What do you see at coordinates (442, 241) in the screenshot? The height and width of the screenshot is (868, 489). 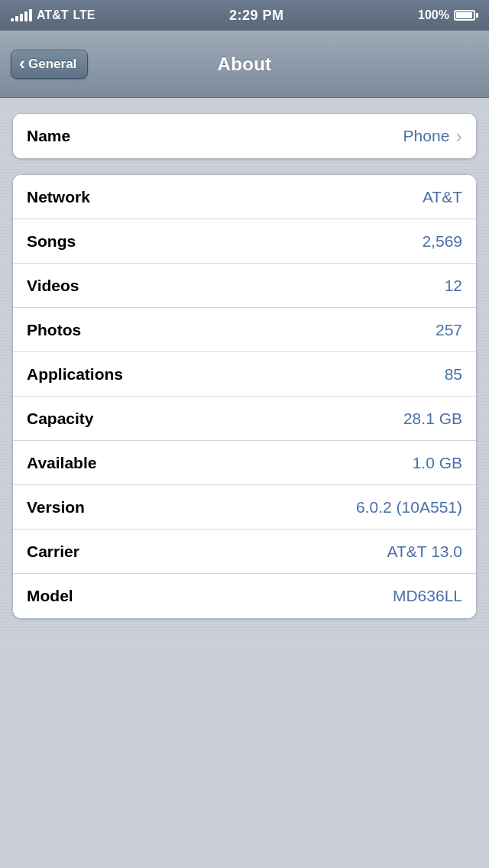 I see `row-value-1: 2,569` at bounding box center [442, 241].